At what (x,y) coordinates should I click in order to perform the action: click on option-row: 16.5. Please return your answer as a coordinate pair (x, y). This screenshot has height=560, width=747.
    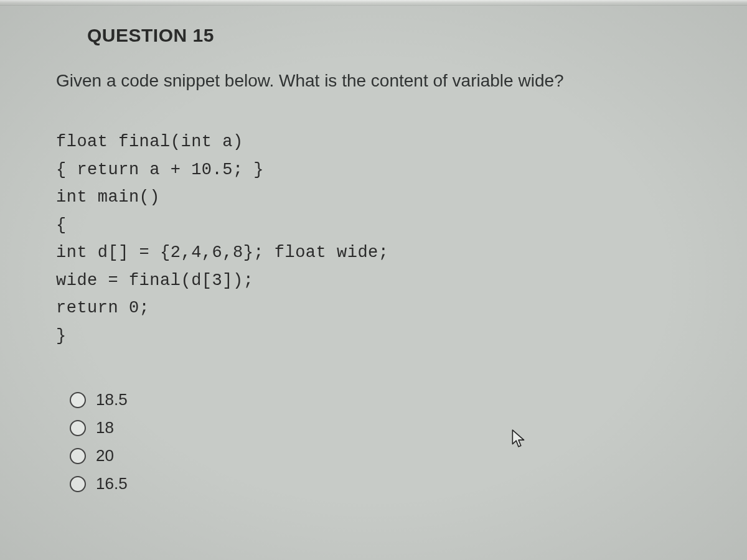
    Looking at the image, I should click on (380, 484).